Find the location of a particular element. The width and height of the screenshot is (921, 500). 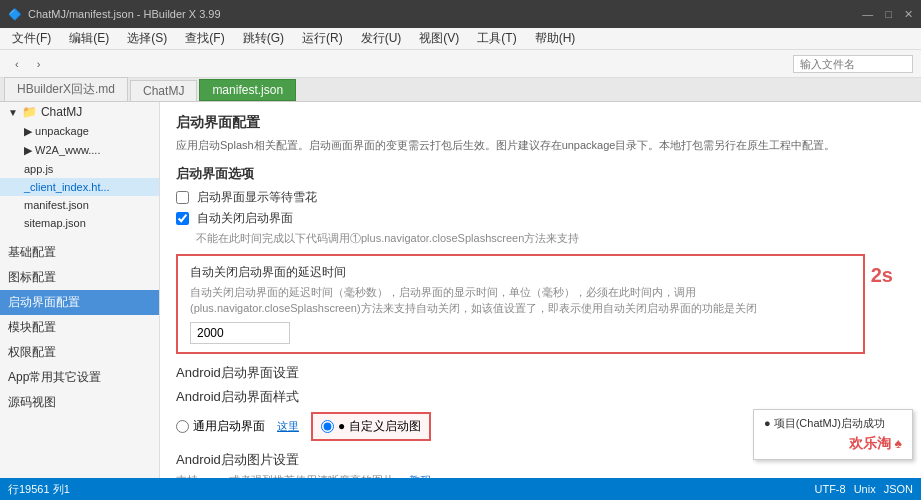

title-bar-title: ChatMJ/manifest.json - HBuilder X 3.99 is located at coordinates (124, 14).